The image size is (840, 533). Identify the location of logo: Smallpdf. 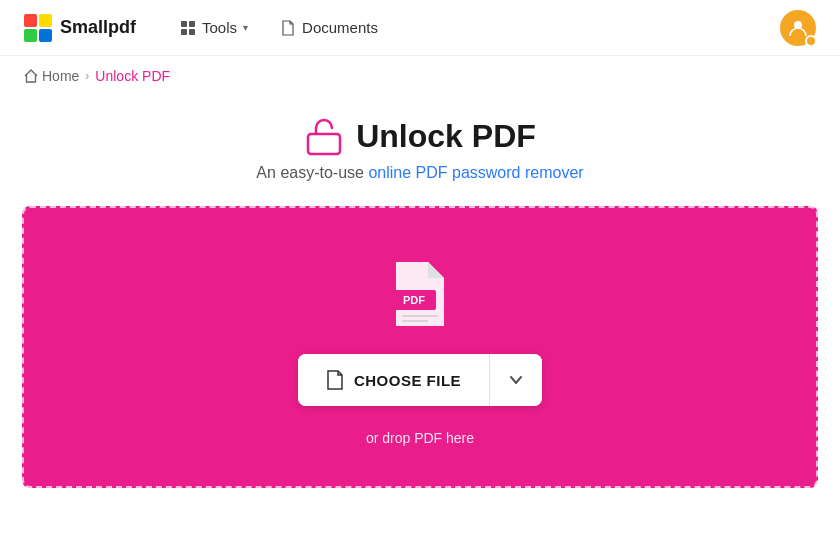
(80, 28).